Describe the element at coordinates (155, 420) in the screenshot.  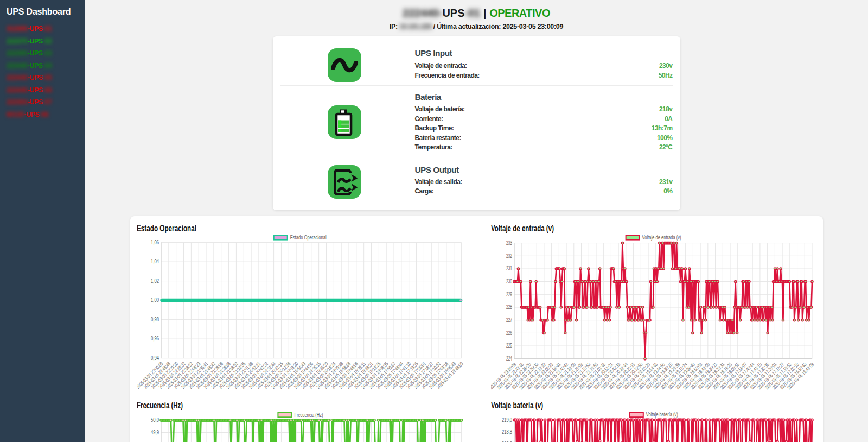
I see `svg-text: 50,0` at that location.